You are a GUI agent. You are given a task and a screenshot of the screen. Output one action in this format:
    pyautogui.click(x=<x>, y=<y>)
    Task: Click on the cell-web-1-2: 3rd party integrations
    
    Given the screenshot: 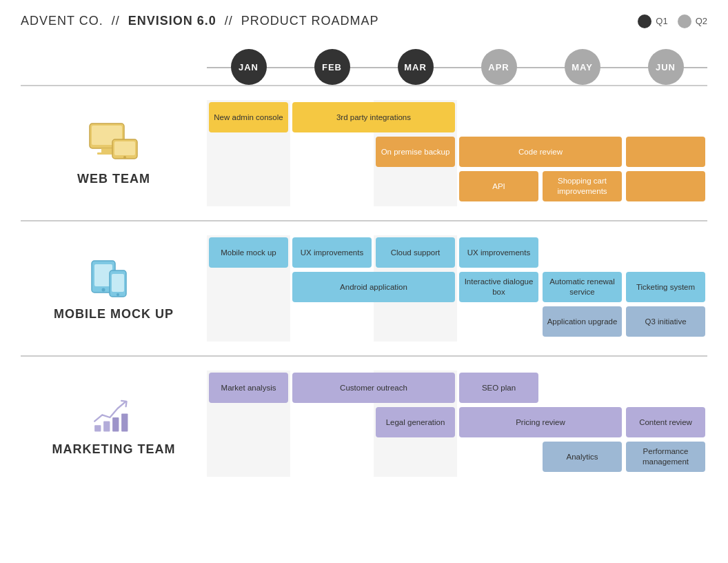 What is the action you would take?
    pyautogui.click(x=374, y=117)
    